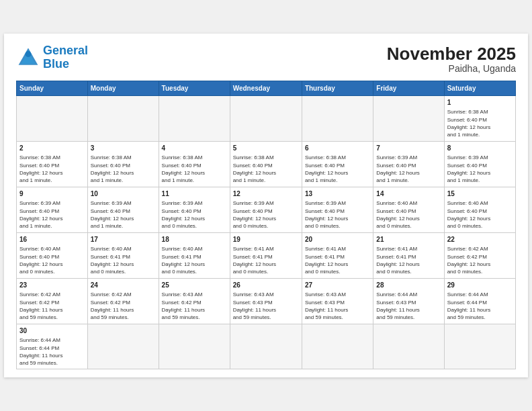  What do you see at coordinates (266, 89) in the screenshot?
I see `weekday-header-wednesday: Wednesday` at bounding box center [266, 89].